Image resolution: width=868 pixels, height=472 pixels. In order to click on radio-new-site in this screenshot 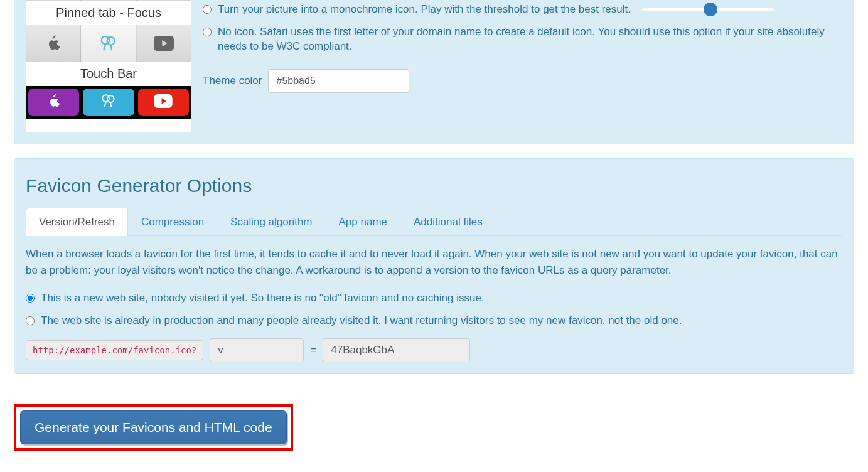, I will do `click(30, 298)`.